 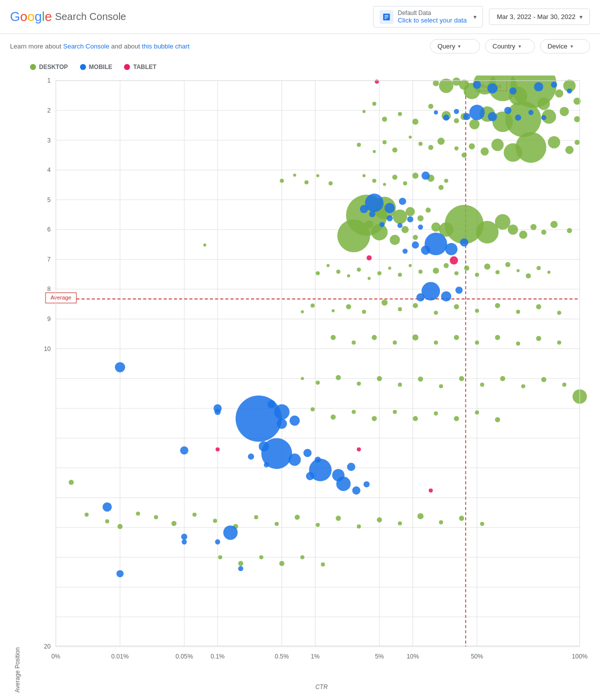 I want to click on data-selector-subtitle: Click to select your data, so click(x=434, y=20).